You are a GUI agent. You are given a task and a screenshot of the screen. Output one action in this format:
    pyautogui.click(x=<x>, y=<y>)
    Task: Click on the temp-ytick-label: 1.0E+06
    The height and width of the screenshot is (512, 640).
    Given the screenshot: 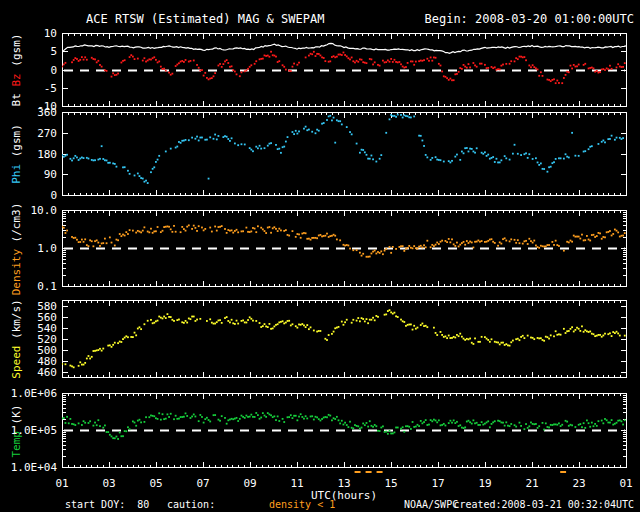 What is the action you would take?
    pyautogui.click(x=28, y=394)
    